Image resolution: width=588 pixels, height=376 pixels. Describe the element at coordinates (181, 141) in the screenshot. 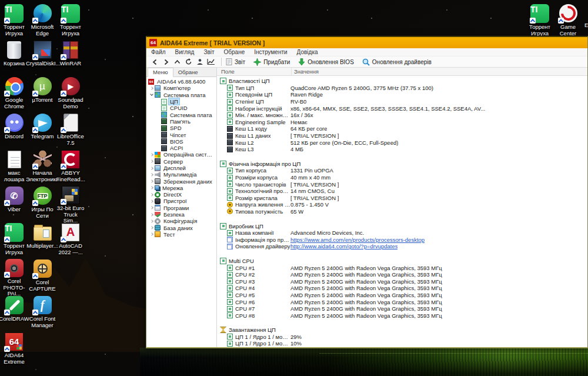

I see `tree-item: BIOS` at that location.